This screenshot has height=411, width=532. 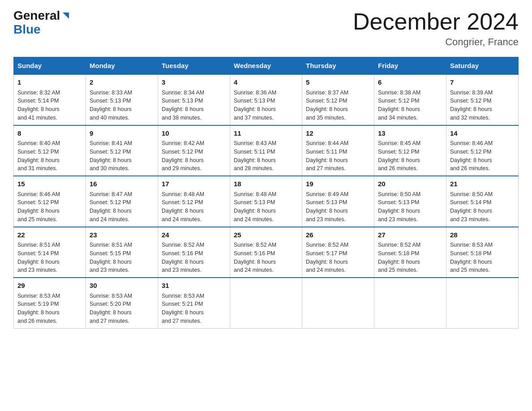 What do you see at coordinates (38, 253) in the screenshot?
I see `day-sunset: Sunset: 5:14 PM` at bounding box center [38, 253].